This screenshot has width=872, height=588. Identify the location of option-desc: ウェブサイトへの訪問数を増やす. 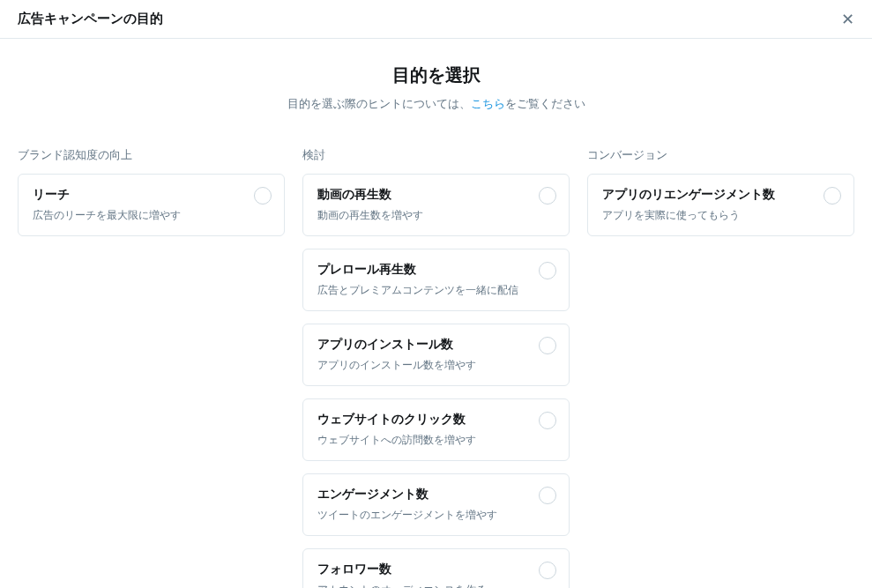
(421, 441).